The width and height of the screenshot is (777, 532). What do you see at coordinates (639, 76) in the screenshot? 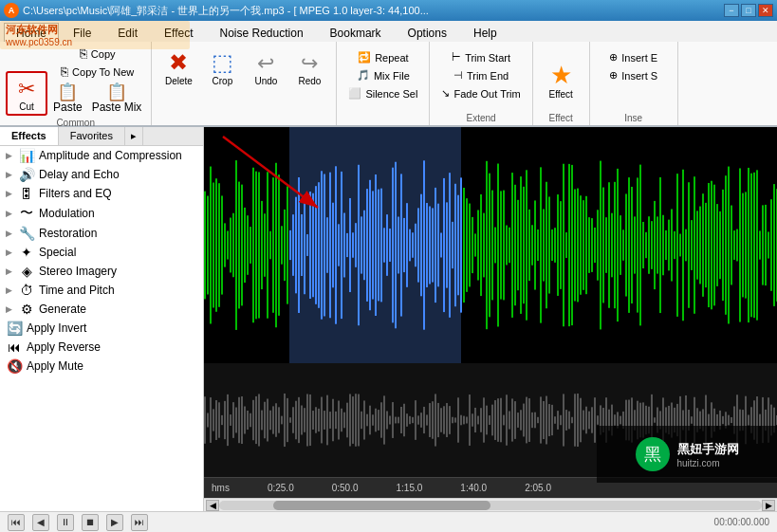
I see `inserts-label: Insert S` at bounding box center [639, 76].